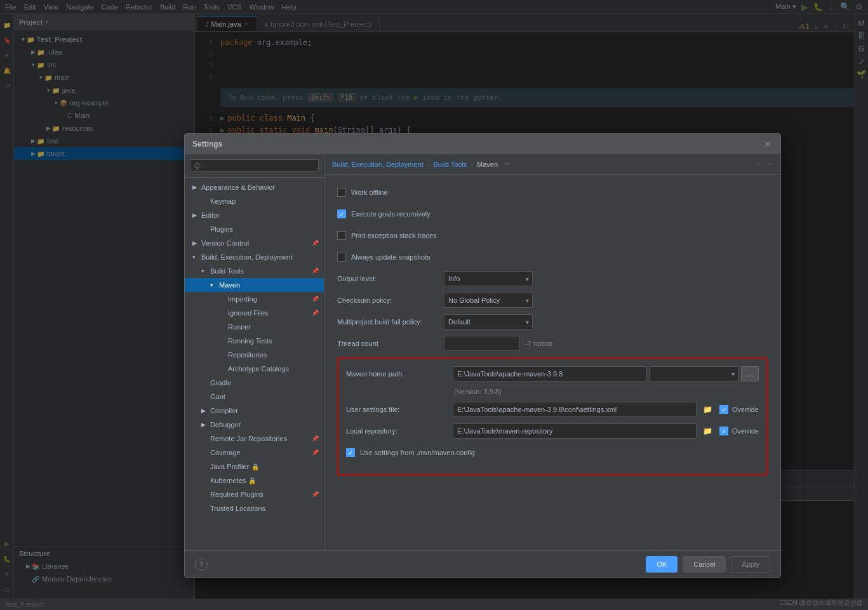 The height and width of the screenshot is (610, 868). I want to click on stree-appearance: ▶ Appearance & Behavior, so click(254, 187).